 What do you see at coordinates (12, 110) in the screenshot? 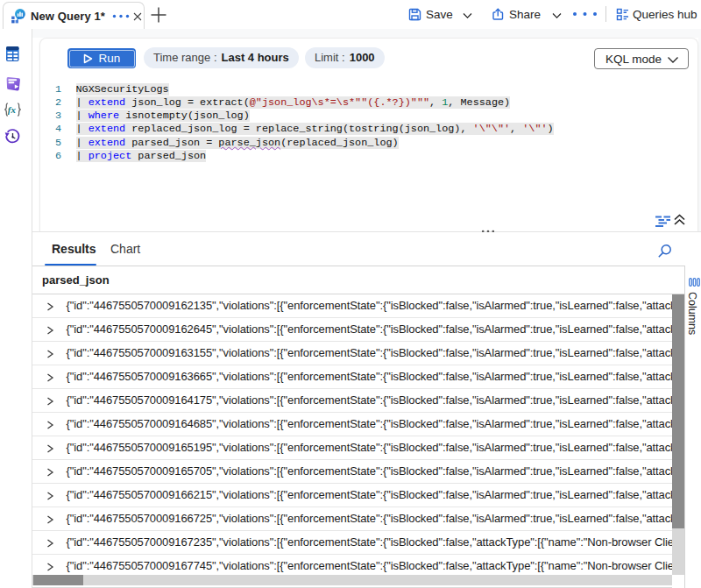
I see `svg-text: fx` at bounding box center [12, 110].